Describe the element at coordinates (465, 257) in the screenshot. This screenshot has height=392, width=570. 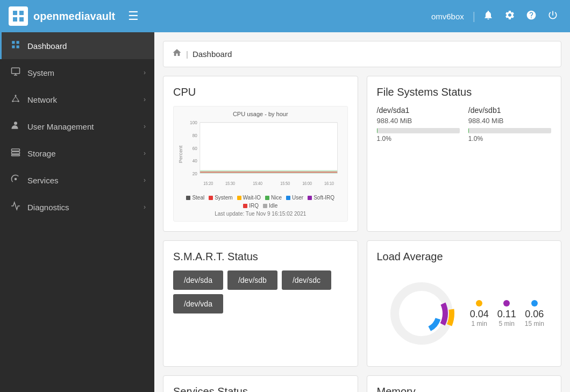
I see `load-average-title: Load Average` at that location.